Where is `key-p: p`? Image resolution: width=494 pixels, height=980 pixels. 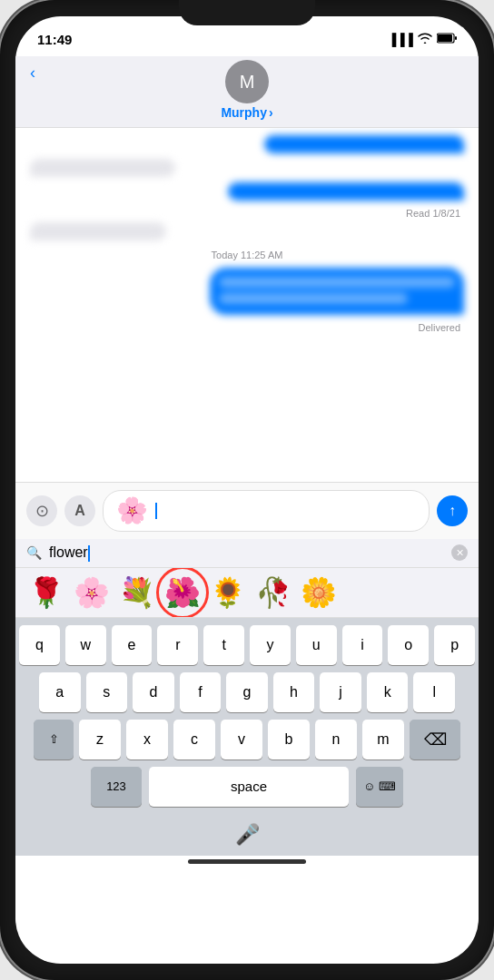 key-p: p is located at coordinates (454, 645).